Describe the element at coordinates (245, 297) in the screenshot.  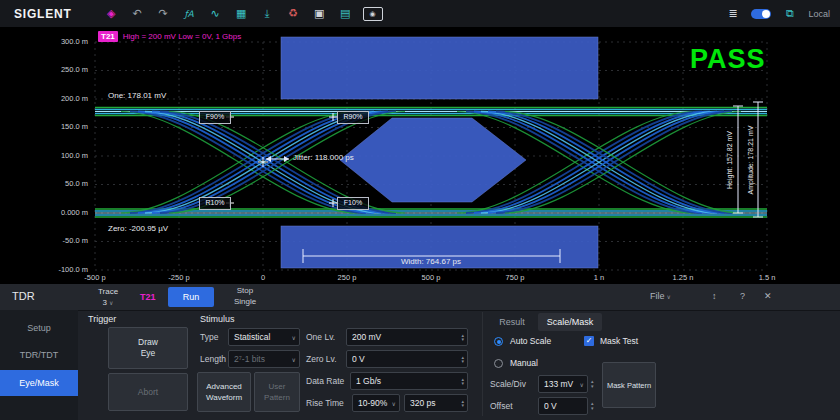
I see `stop-single-button: Stop Single` at that location.